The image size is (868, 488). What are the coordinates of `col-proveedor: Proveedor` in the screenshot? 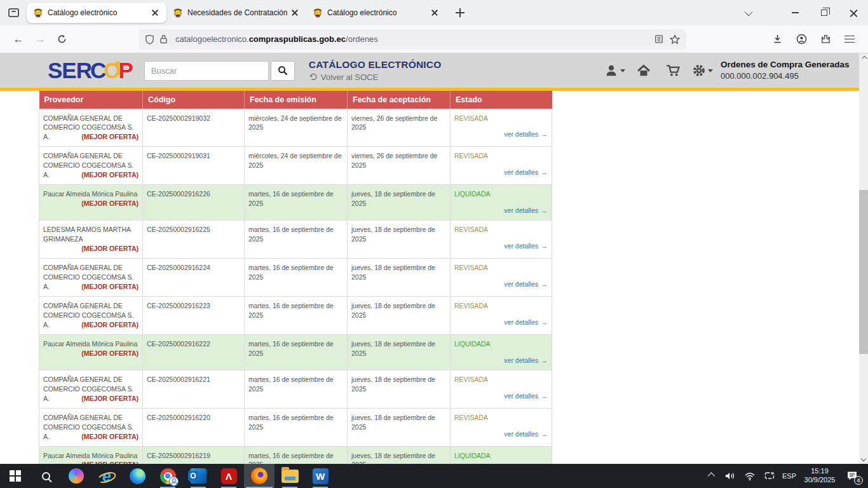 It's located at (92, 100).